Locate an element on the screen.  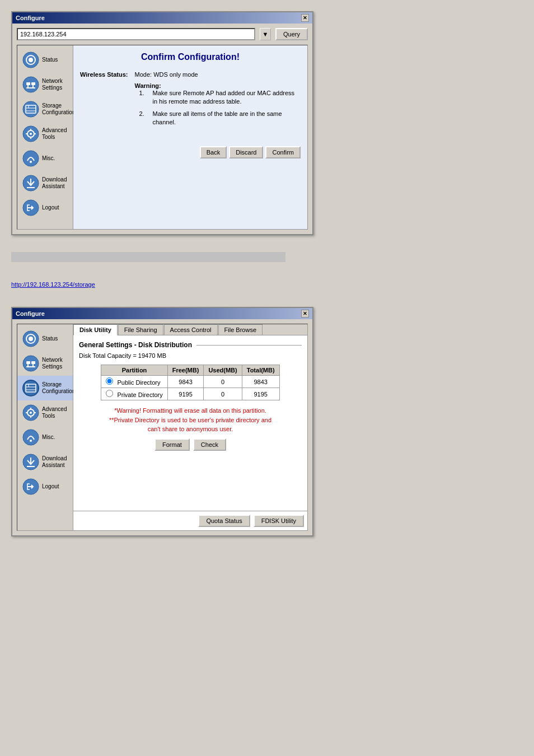
address-bar: 192.168.123.254 ▼ Query is located at coordinates (162, 34).